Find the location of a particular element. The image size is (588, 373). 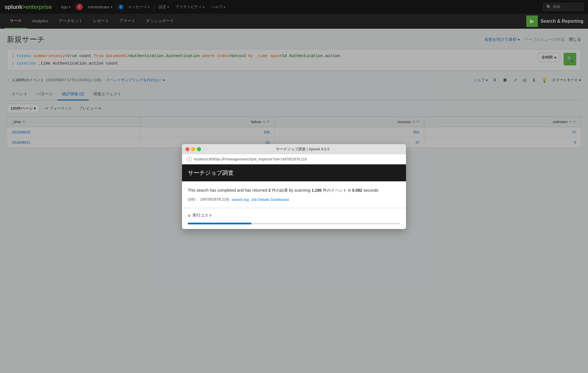

modal-close-button is located at coordinates (187, 149).